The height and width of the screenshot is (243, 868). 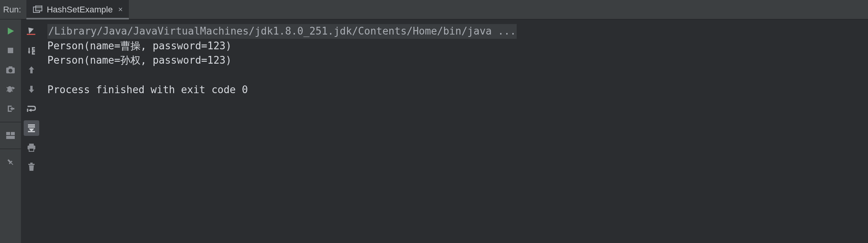 I want to click on scroll-to-end-icon, so click(x=31, y=128).